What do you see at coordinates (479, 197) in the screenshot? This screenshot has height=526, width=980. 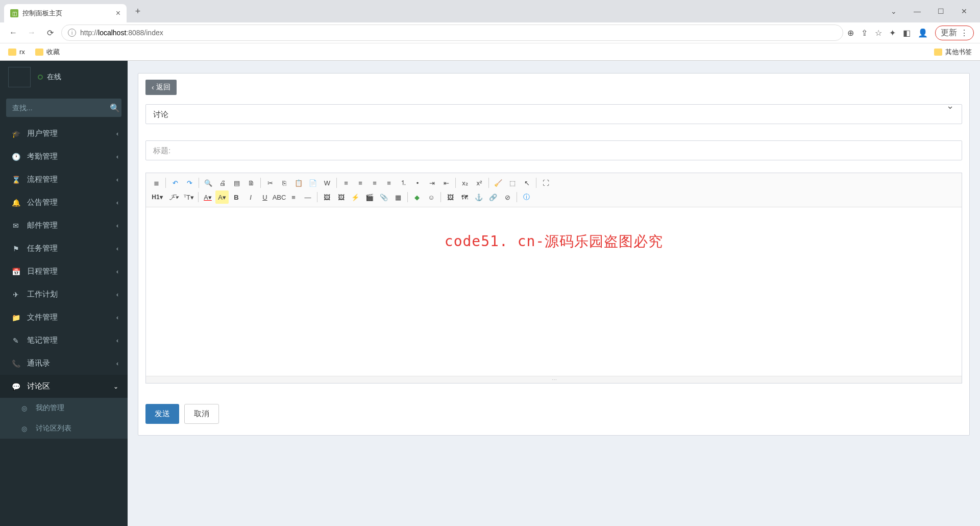 I see `anchor-icon: ⚓` at bounding box center [479, 197].